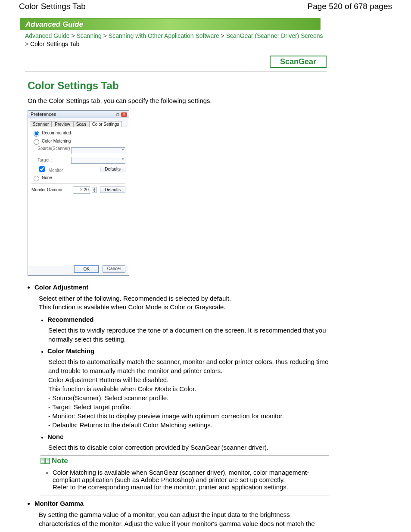 This screenshot has width=411, height=532. I want to click on page-title: Color Settings Tab, so click(219, 86).